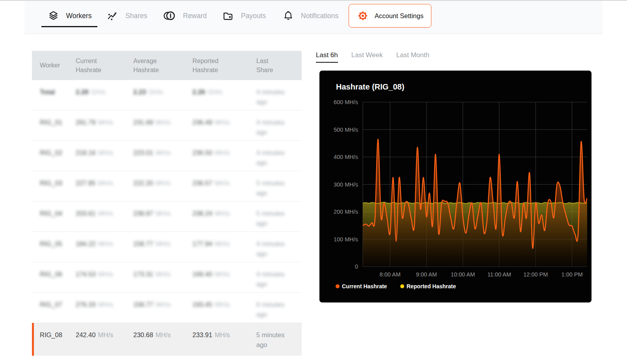 The width and height of the screenshot is (627, 364). I want to click on column-header-reported-hashrate: Reported Hashrate, so click(224, 65).